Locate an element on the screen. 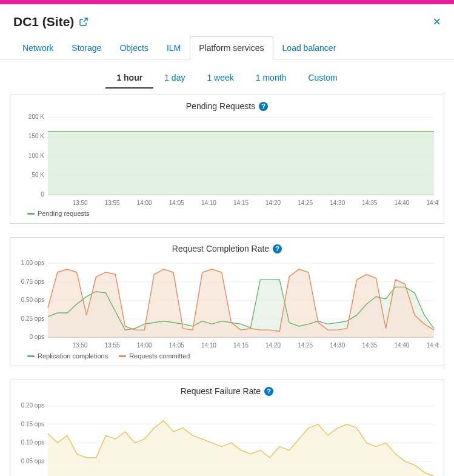 This screenshot has height=476, width=454. svg-text: 150 K is located at coordinates (36, 136).